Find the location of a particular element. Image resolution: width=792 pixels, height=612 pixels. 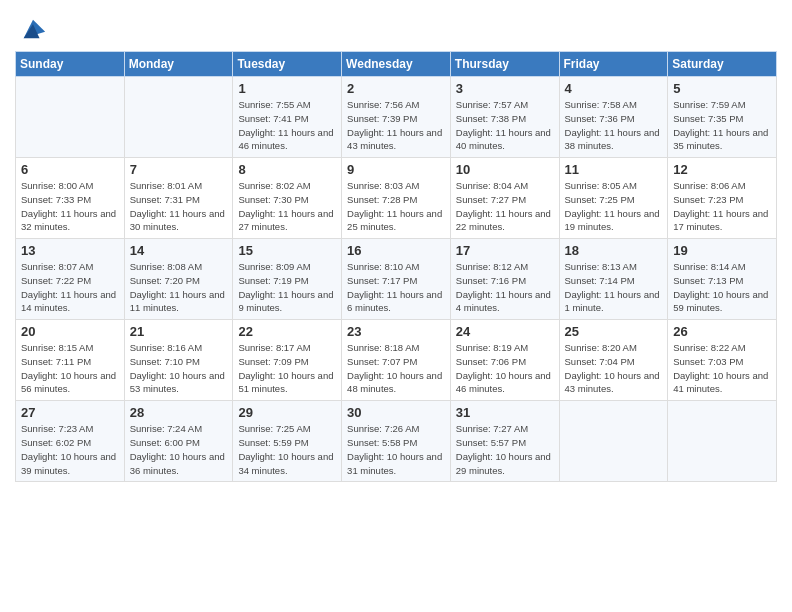

day-info: Sunrise: 7:23 AM Sunset: 6:02 PM Dayligh… is located at coordinates (70, 450).